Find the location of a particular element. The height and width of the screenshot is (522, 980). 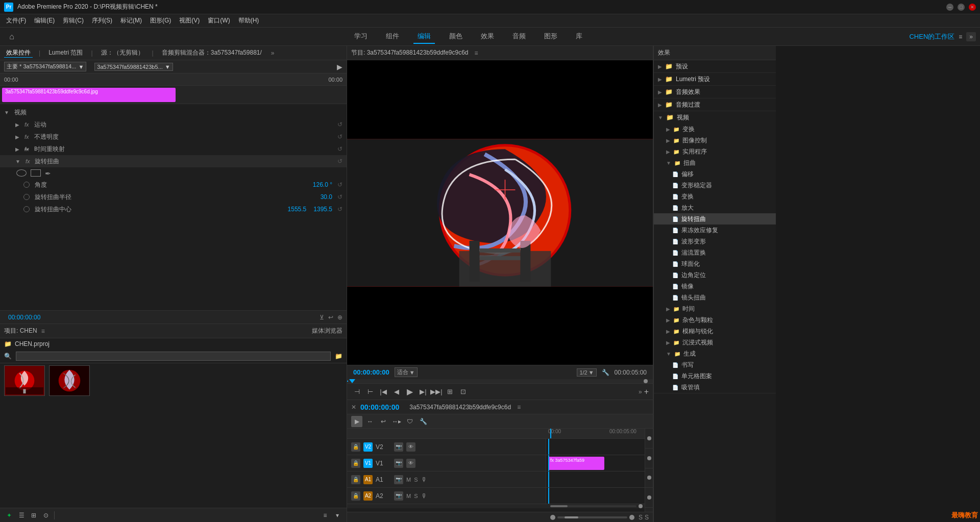

track-v2-lock: 🔒 is located at coordinates (356, 447).